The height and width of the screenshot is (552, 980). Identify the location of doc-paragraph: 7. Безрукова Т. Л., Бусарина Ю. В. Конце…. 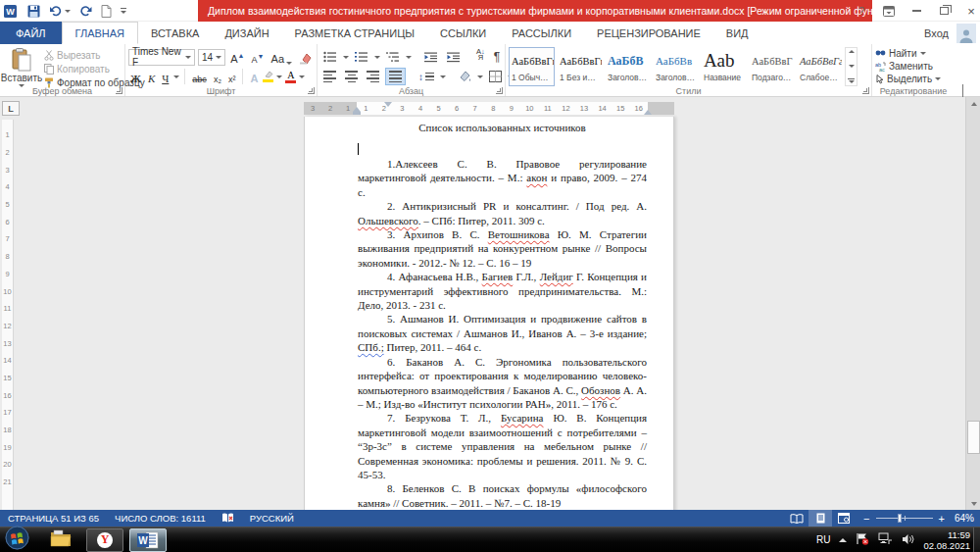
(502, 446).